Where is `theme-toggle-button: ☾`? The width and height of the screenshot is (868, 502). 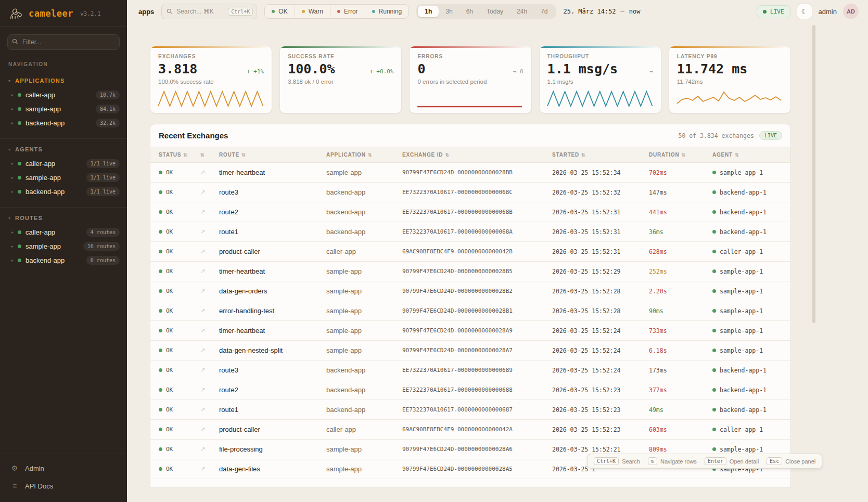
theme-toggle-button: ☾ is located at coordinates (805, 11).